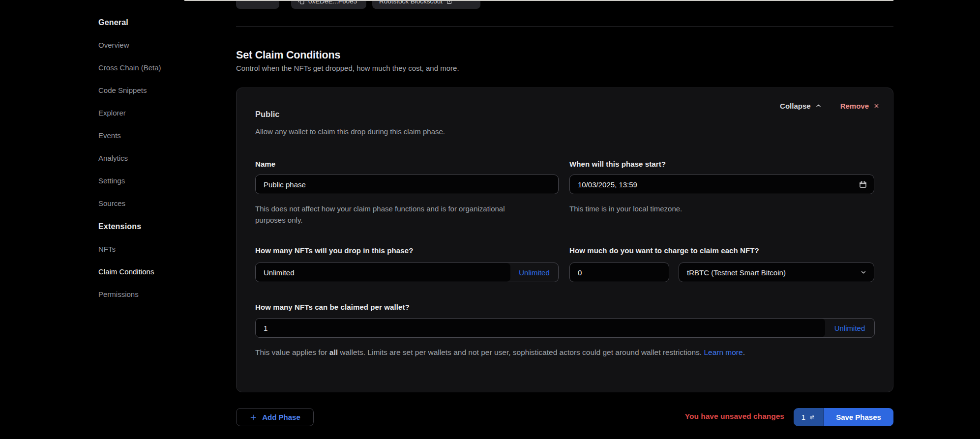  What do you see at coordinates (863, 272) in the screenshot?
I see `chevron-down-icon` at bounding box center [863, 272].